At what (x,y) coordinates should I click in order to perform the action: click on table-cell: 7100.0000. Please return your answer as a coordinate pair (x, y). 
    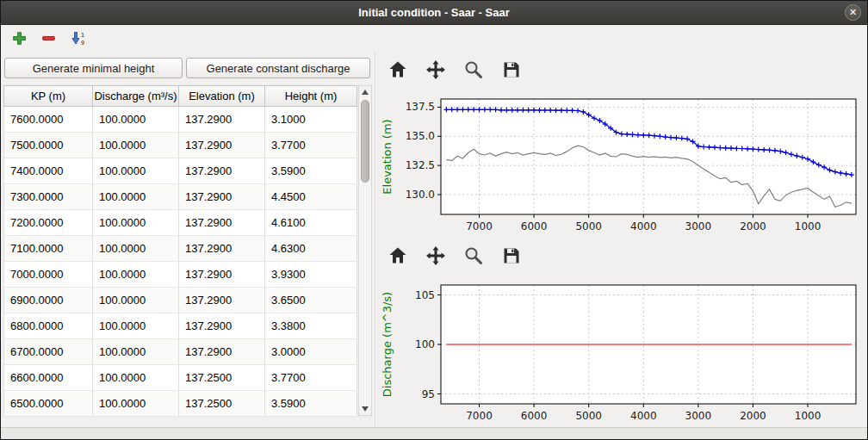
    Looking at the image, I should click on (48, 249).